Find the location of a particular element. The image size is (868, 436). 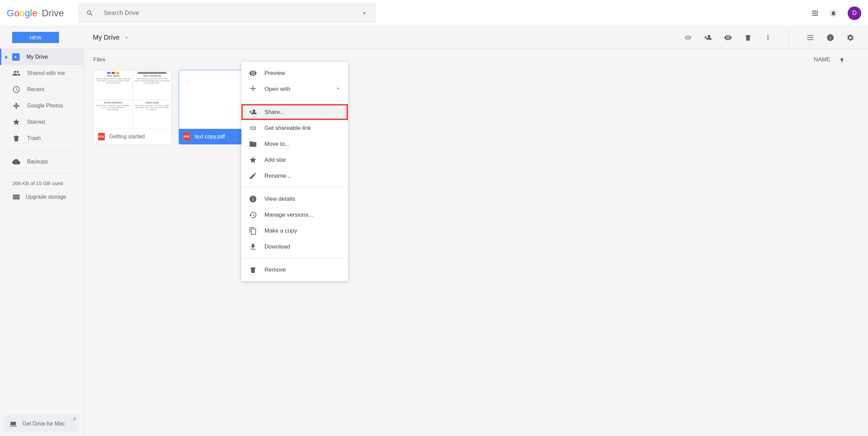

search-input is located at coordinates (232, 13).